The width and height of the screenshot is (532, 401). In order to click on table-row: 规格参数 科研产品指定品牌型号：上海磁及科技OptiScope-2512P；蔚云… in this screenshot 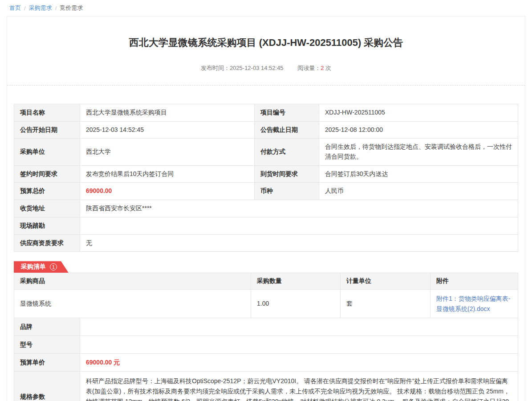, I will do `click(266, 386)`.